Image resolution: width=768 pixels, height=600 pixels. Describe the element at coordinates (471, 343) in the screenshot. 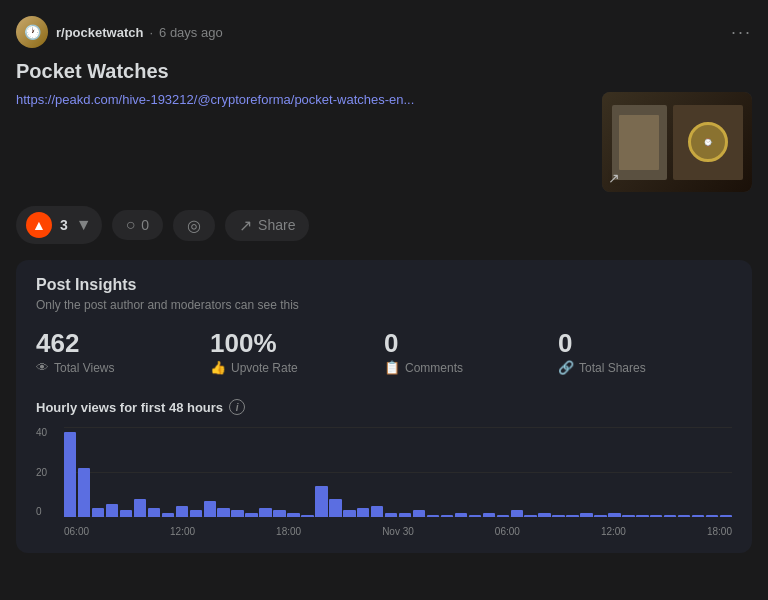

I see `comments-value: 0` at that location.